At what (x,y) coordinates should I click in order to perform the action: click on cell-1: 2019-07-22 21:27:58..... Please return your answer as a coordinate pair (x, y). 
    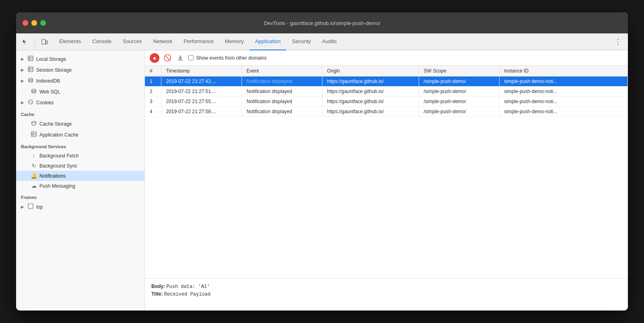
    Looking at the image, I should click on (201, 112).